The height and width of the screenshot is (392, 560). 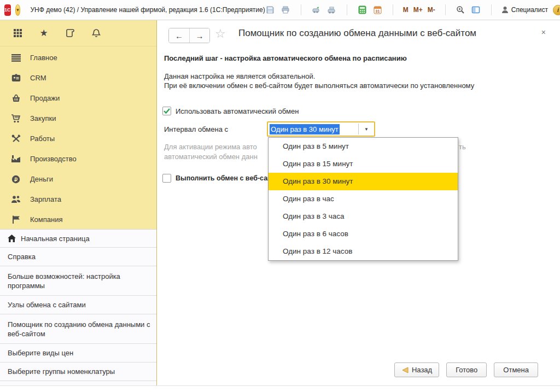 I want to click on sidebar-item-dengi: ₽ Деньги, so click(x=78, y=179).